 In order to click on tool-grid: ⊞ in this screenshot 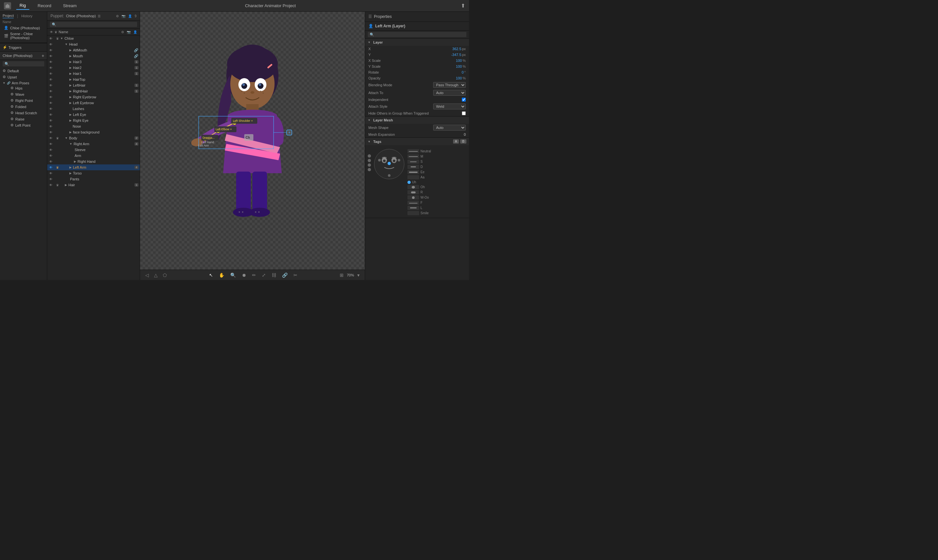, I will do `click(342, 275)`.